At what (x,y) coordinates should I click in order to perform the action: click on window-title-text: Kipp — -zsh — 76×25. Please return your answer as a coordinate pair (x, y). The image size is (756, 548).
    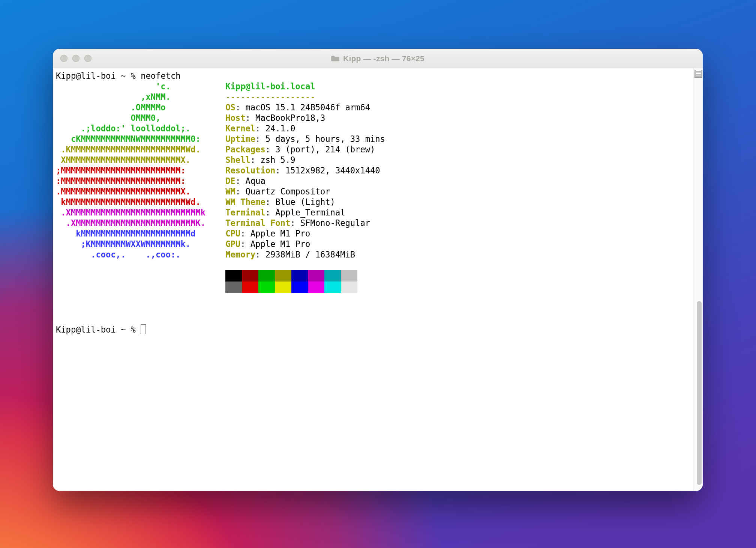
    Looking at the image, I should click on (384, 59).